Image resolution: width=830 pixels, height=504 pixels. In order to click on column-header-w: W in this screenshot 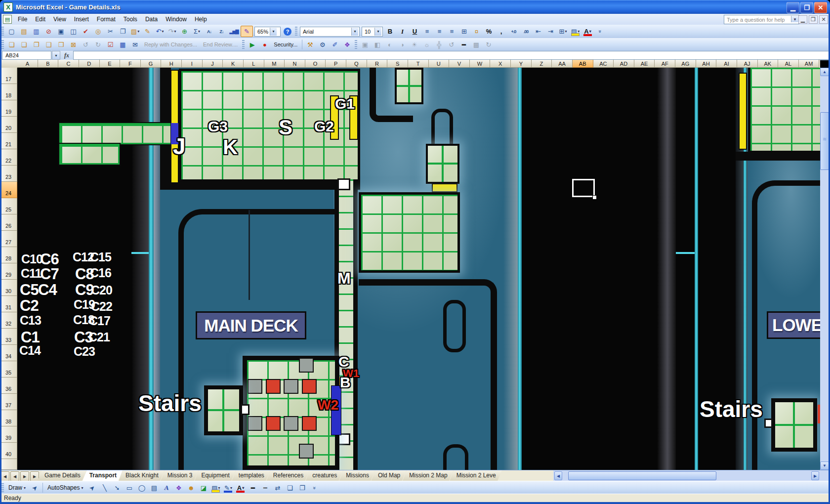, I will do `click(480, 64)`.